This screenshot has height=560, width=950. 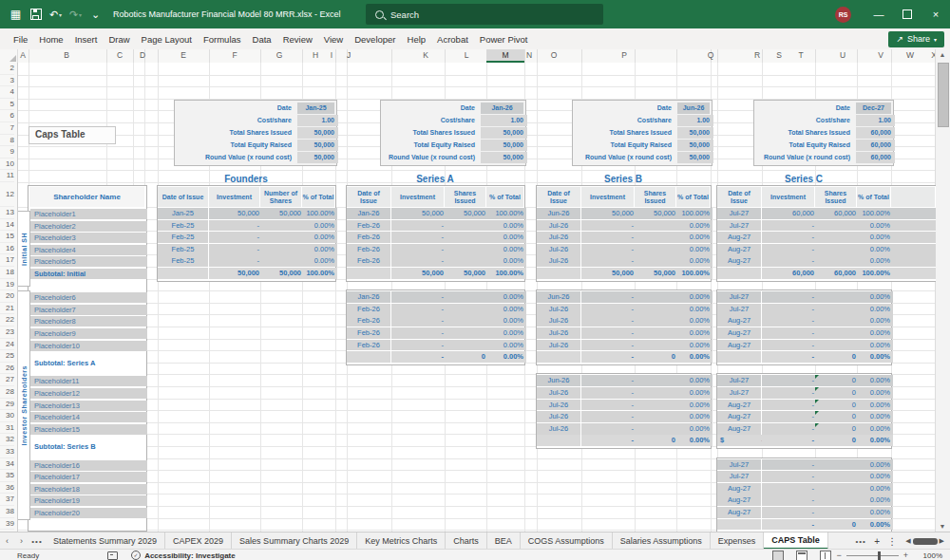 I want to click on row-header: 37, so click(x=8, y=499).